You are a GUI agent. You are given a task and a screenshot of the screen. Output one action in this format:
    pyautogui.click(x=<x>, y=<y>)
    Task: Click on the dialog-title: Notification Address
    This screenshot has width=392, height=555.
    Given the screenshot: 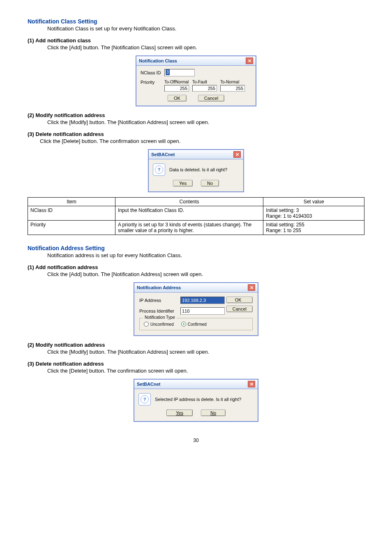 What is the action you would take?
    pyautogui.click(x=159, y=288)
    